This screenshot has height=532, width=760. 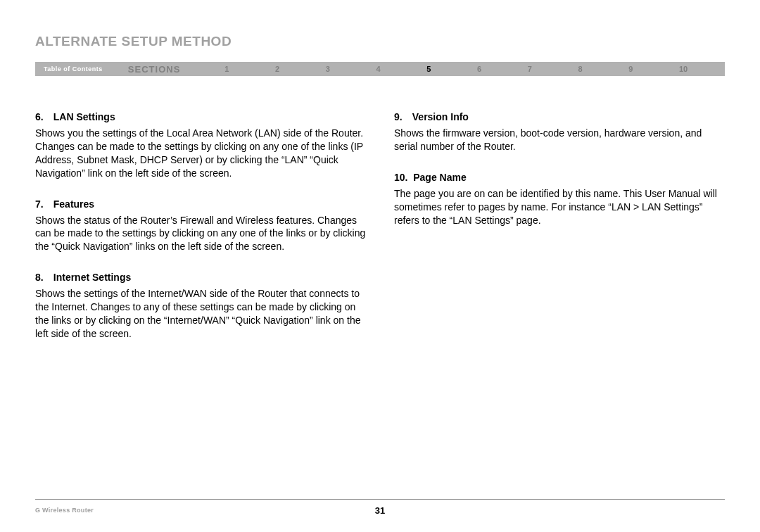 I want to click on section-link-1: 1, so click(x=227, y=69).